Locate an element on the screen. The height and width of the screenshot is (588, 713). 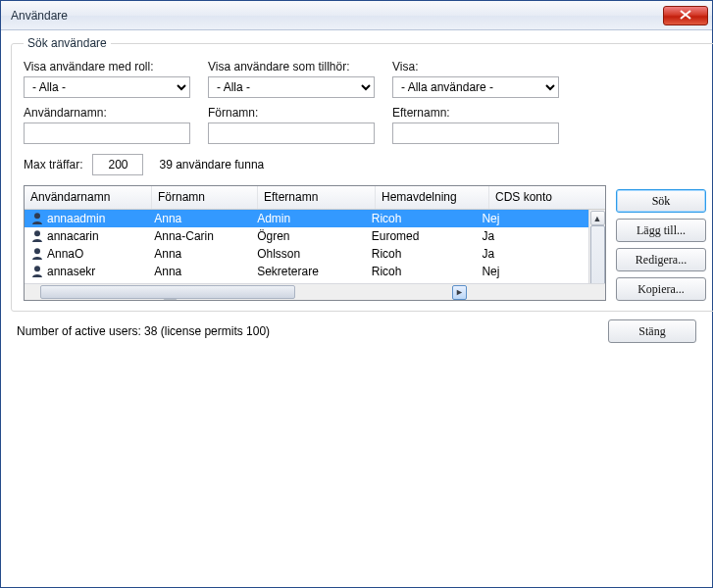
cell-lastname: Sekreterare is located at coordinates (308, 271).